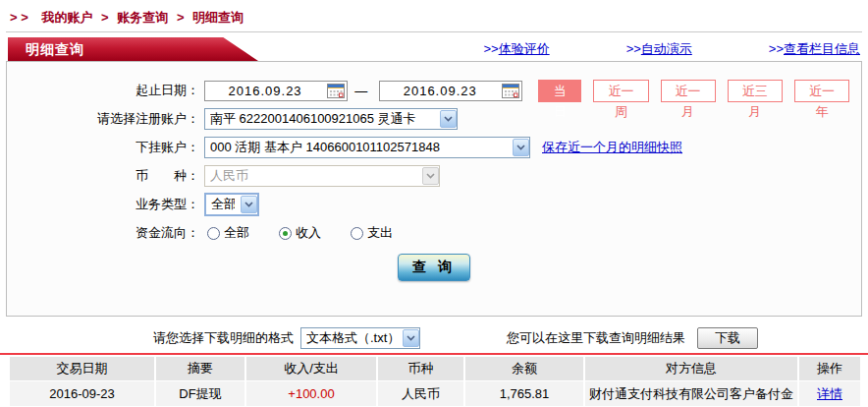 This screenshot has width=868, height=407. I want to click on sub-account-select: 000 活期 基本户 1406600101102571848, so click(367, 147).